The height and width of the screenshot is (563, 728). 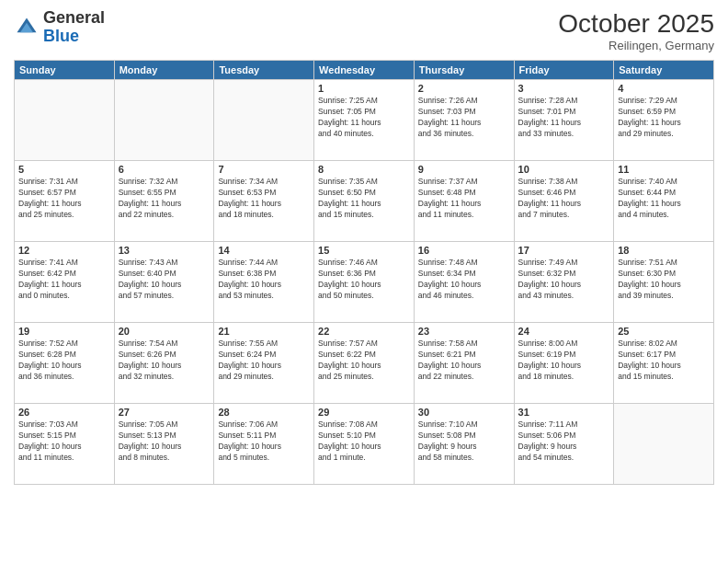 I want to click on location: Reilingen, Germany, so click(x=636, y=46).